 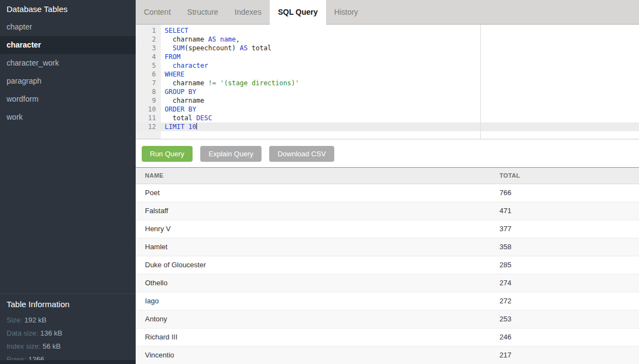 I want to click on table-row: Henry V 377, so click(x=387, y=230).